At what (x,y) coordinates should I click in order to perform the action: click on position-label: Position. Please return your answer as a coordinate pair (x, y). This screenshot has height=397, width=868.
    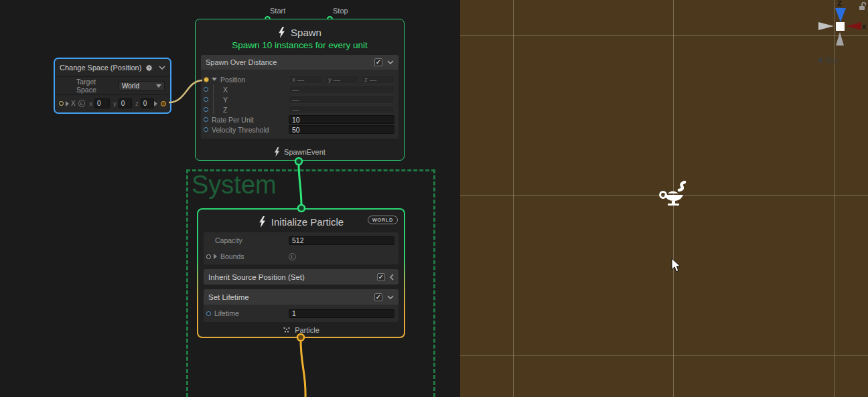
    Looking at the image, I should click on (233, 80).